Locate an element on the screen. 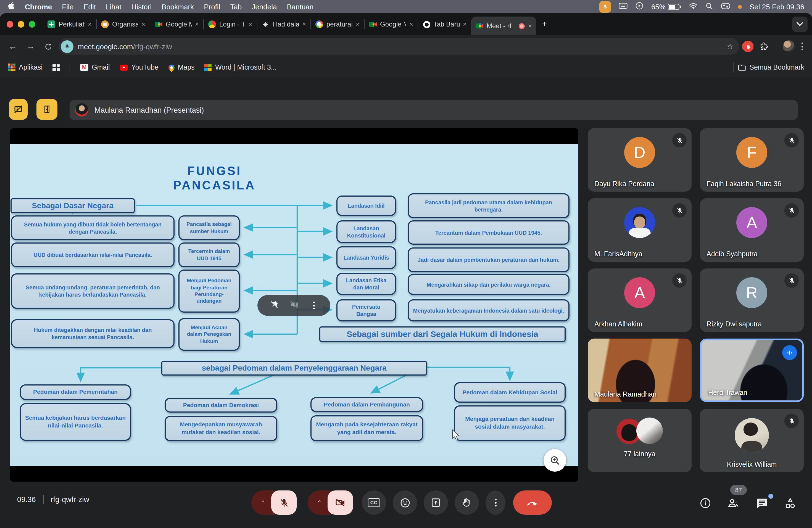  control-center-icon is located at coordinates (725, 7).